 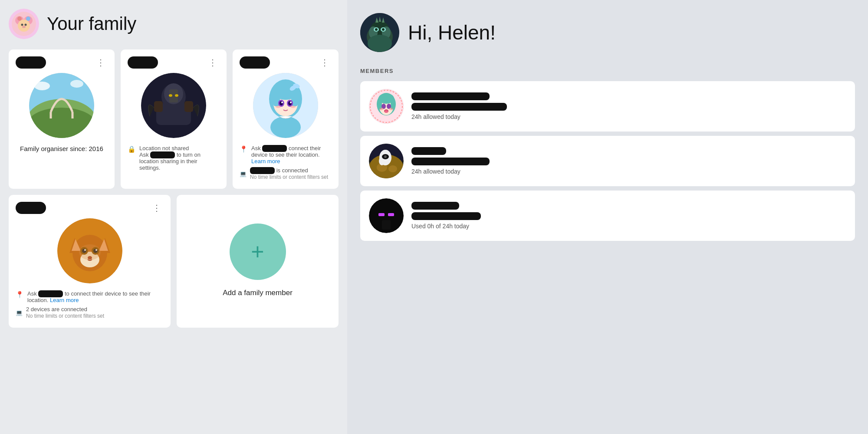 I want to click on add-family-member-card: + Add a family member, so click(x=258, y=261).